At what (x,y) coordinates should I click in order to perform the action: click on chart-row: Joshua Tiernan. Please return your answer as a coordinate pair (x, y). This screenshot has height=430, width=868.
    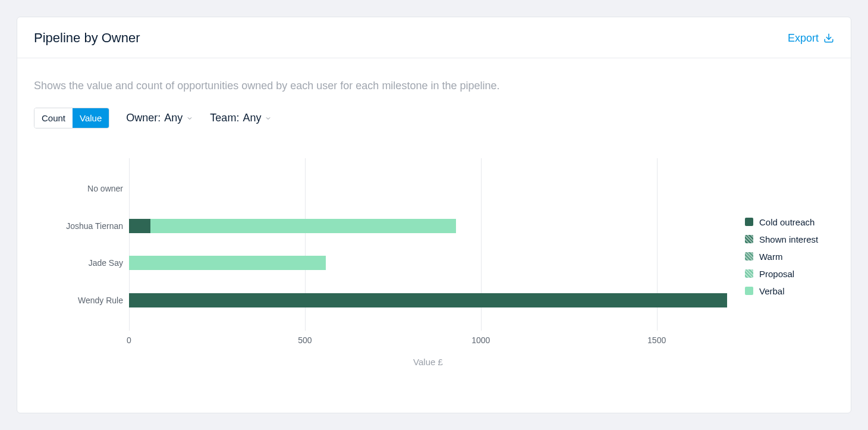
    Looking at the image, I should click on (428, 226).